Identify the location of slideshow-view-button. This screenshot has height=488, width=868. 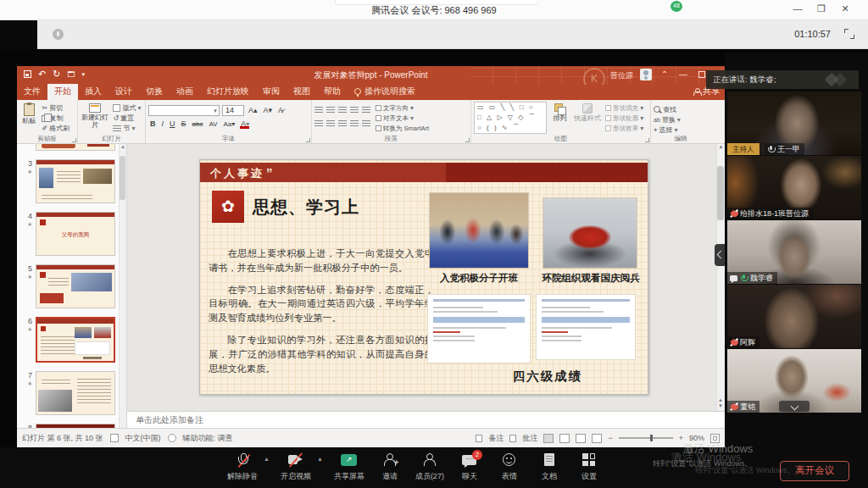
(597, 439).